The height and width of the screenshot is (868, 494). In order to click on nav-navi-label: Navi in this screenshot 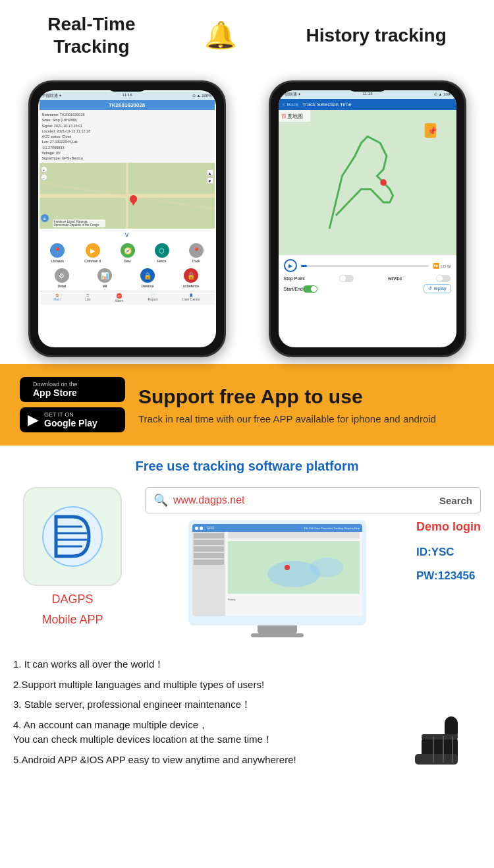, I will do `click(128, 261)`.